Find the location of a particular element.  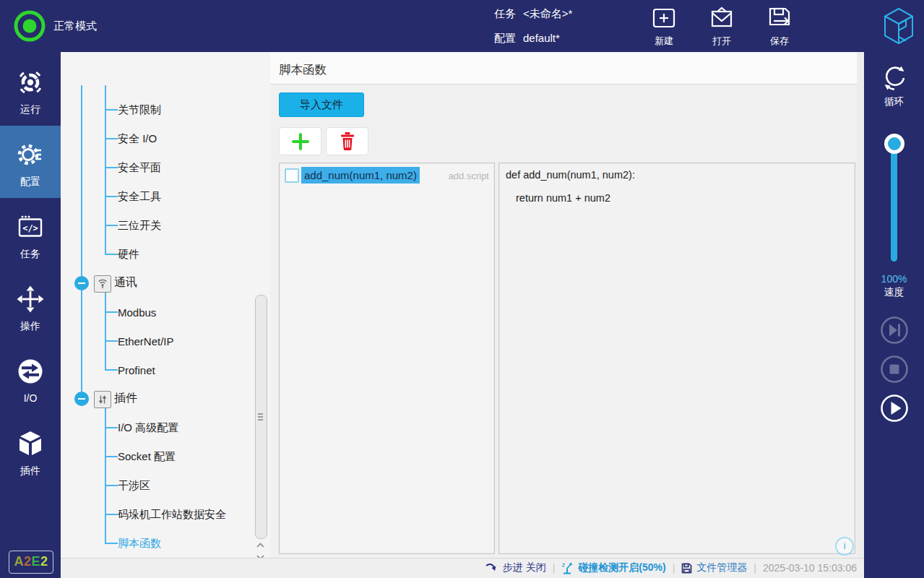

tree-item-ethernetip: EtherNet/IP is located at coordinates (146, 341).